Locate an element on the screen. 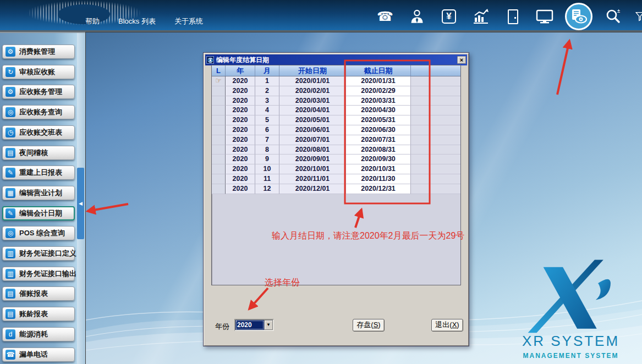 The width and height of the screenshot is (642, 364). filter-icon is located at coordinates (639, 16).